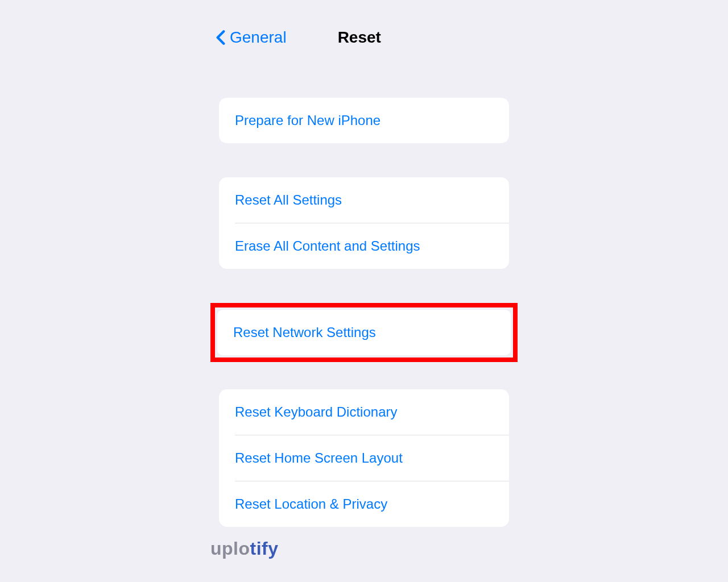  Describe the element at coordinates (245, 549) in the screenshot. I see `watermark: uplotify` at that location.